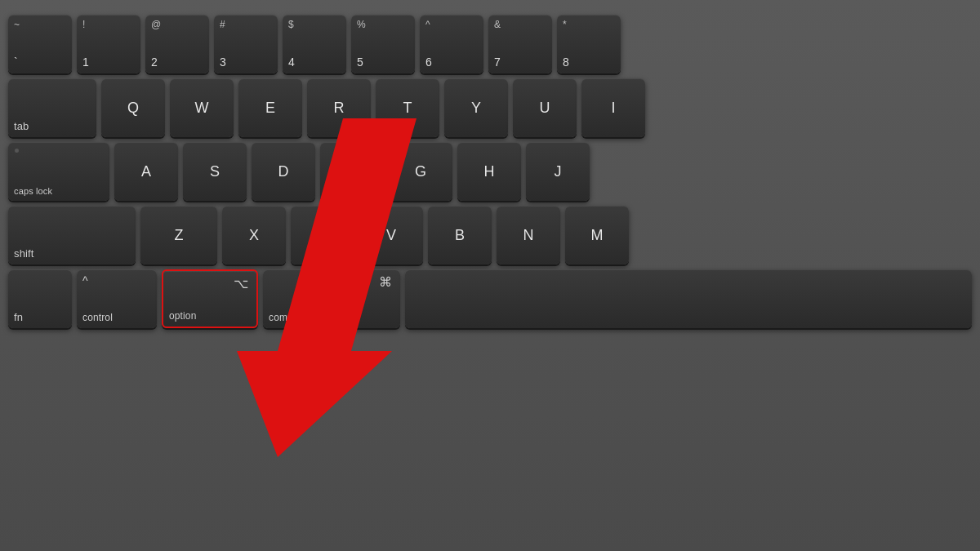 The height and width of the screenshot is (551, 980). Describe the element at coordinates (476, 108) in the screenshot. I see `key-y: Y` at that location.